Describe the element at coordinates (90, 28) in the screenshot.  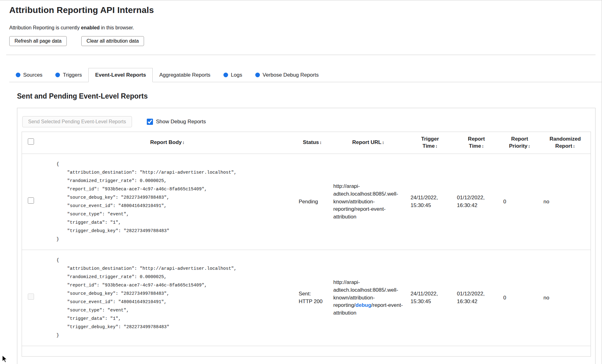
I see `status-enabled-text: enabled` at that location.